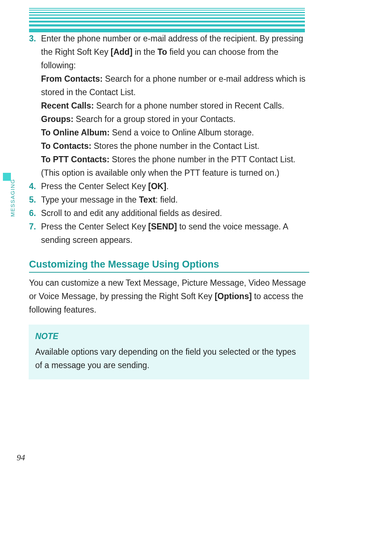 The height and width of the screenshot is (558, 392). Describe the element at coordinates (154, 119) in the screenshot. I see `text: Search for a group stored in your Contac…` at that location.